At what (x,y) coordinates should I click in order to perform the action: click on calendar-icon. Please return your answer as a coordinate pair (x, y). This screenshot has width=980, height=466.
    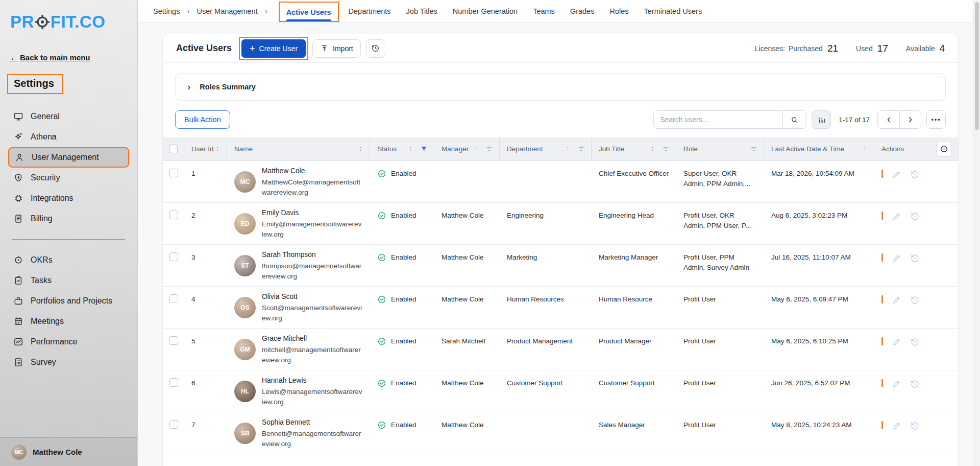
    Looking at the image, I should click on (18, 321).